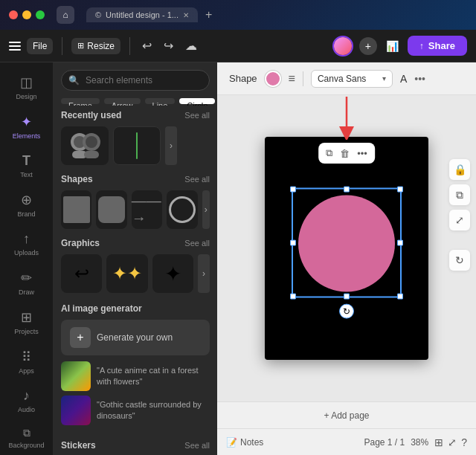 The image size is (476, 455). I want to click on right-toolbar: 🔒 ⧉ ⤢ ↻, so click(460, 215).